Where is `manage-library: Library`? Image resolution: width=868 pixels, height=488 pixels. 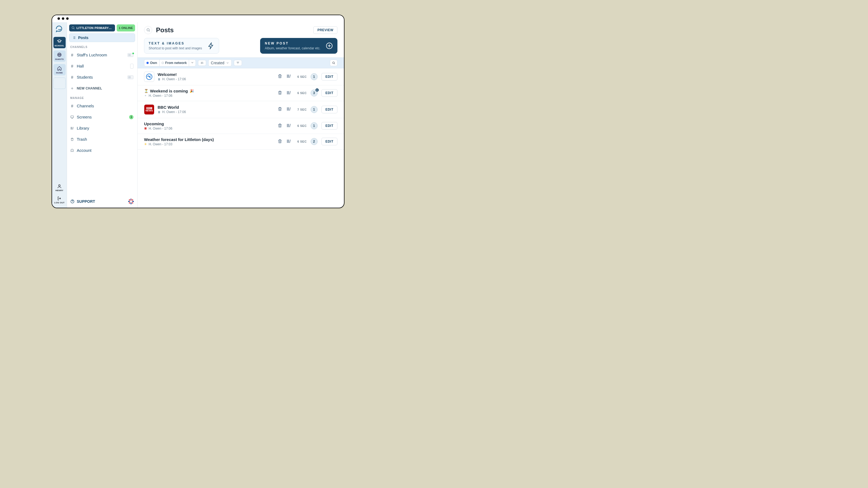
manage-library: Library is located at coordinates (102, 128).